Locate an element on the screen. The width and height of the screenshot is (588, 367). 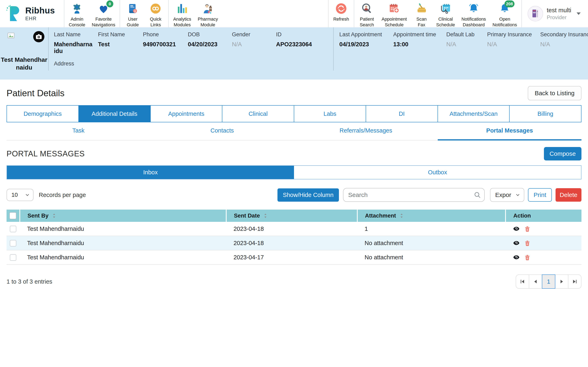
table-row: Test Mahendharnaidu2023-04-17No attachme… is located at coordinates (294, 257).